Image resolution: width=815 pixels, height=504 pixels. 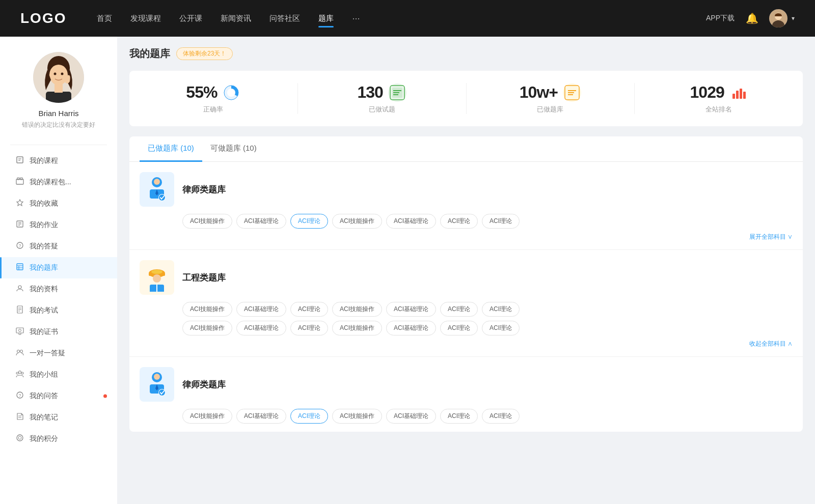 I want to click on collapse-link: 收起全部科目 ∧, so click(x=487, y=344).